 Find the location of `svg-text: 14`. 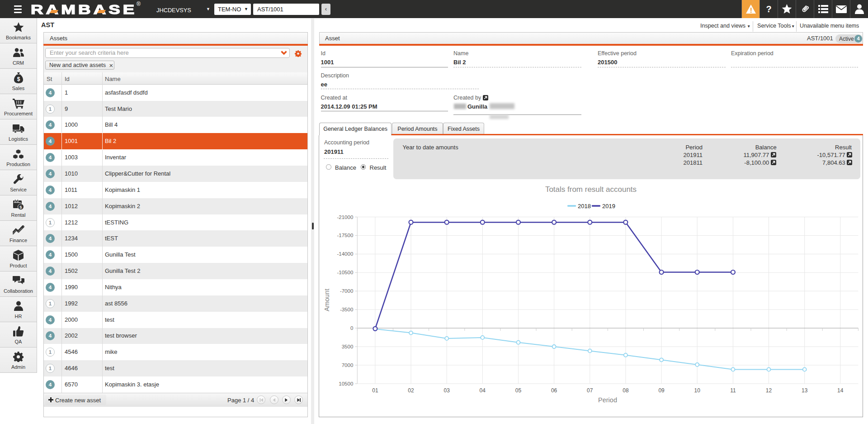

svg-text: 14 is located at coordinates (840, 391).